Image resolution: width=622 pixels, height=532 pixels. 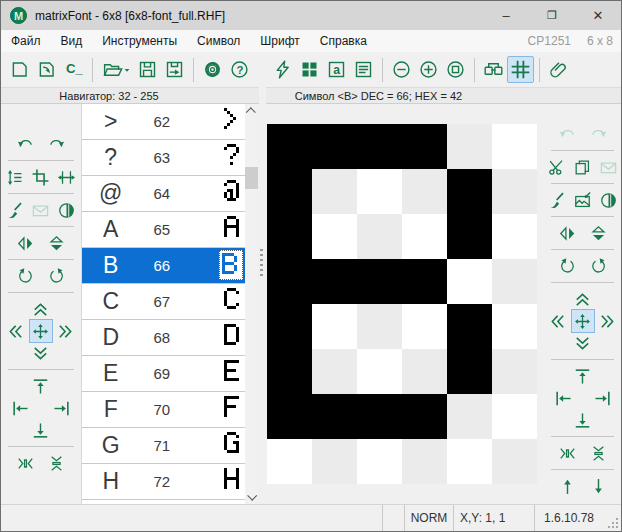 What do you see at coordinates (116, 70) in the screenshot?
I see `open-folder-button` at bounding box center [116, 70].